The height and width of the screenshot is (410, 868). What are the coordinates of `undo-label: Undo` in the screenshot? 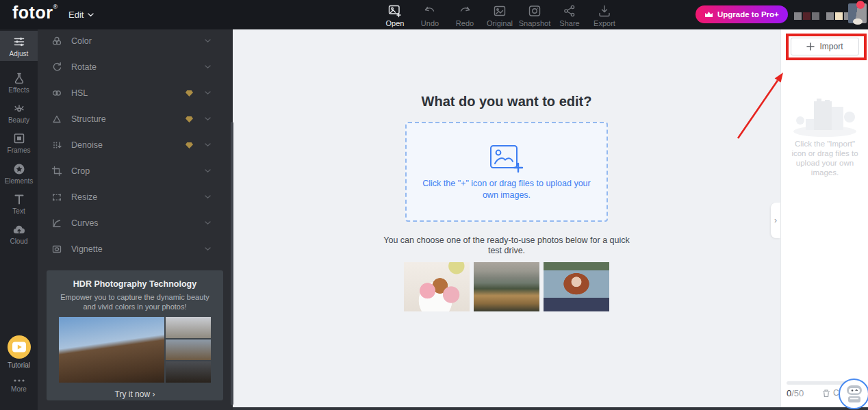 It's located at (430, 23).